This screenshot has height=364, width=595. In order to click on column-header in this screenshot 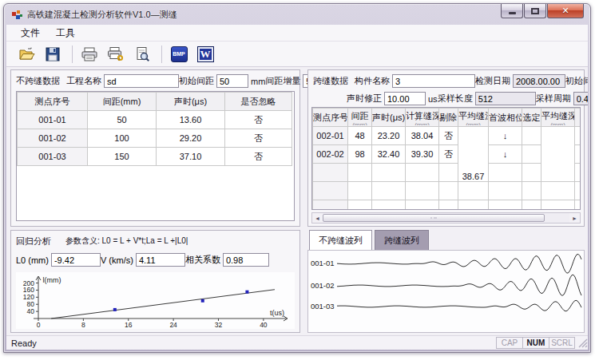, I will do `click(578, 118)`.